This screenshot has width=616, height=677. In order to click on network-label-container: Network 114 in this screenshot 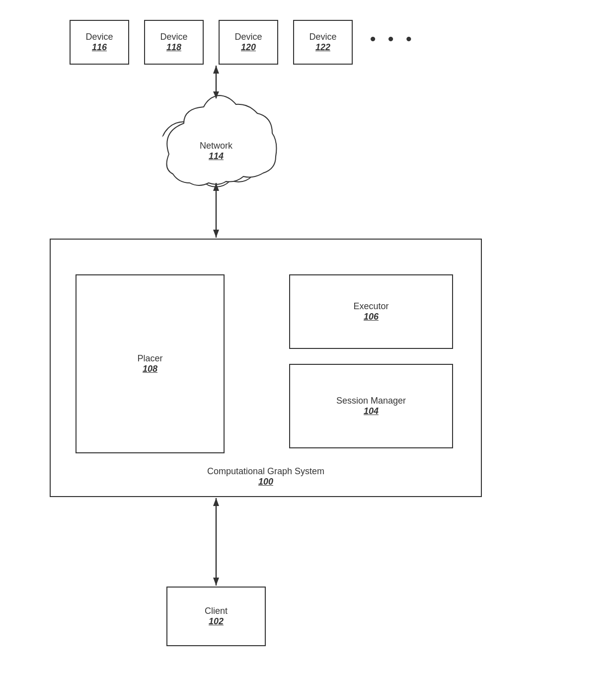, I will do `click(216, 151)`.